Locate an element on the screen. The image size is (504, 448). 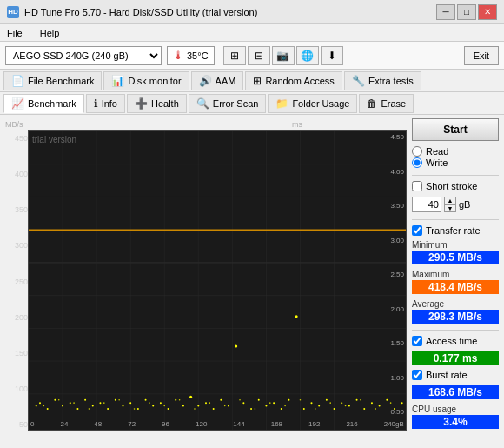
transfer-rate-checkbox is located at coordinates (417, 231).